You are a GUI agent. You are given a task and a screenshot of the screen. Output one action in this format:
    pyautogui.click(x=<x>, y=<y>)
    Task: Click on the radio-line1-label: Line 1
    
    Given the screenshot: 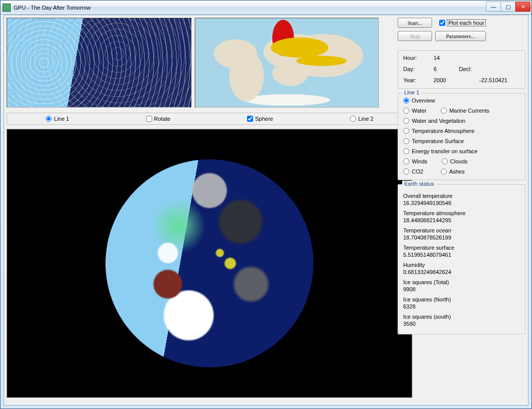 What is the action you would take?
    pyautogui.click(x=62, y=119)
    